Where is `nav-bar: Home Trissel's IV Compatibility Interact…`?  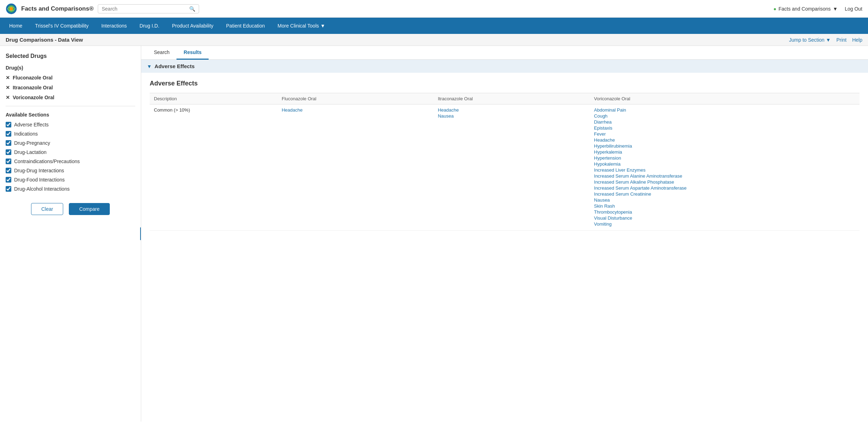 nav-bar: Home Trissel's IV Compatibility Interact… is located at coordinates (434, 26).